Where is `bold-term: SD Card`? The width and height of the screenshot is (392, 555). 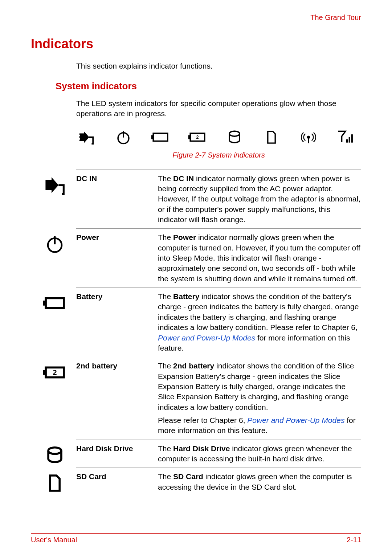 bold-term: SD Card is located at coordinates (188, 476).